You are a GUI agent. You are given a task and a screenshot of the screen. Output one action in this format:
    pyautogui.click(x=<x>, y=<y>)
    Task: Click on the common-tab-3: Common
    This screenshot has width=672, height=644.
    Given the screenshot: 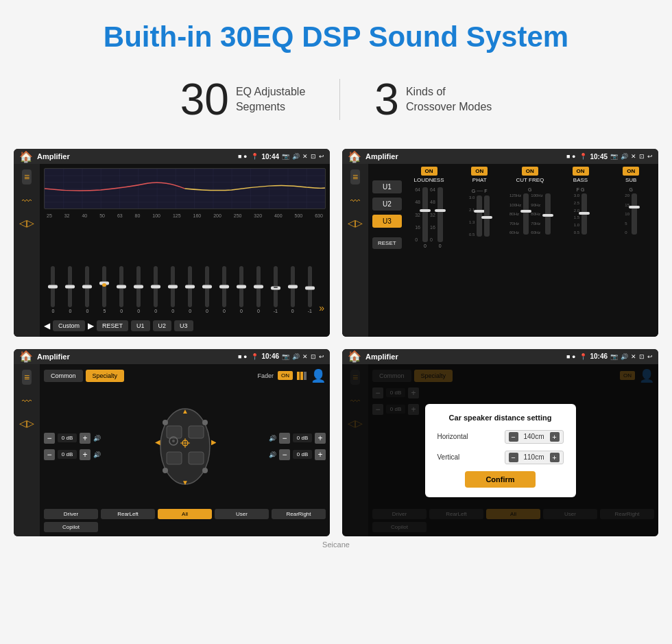 What is the action you would take?
    pyautogui.click(x=63, y=376)
    